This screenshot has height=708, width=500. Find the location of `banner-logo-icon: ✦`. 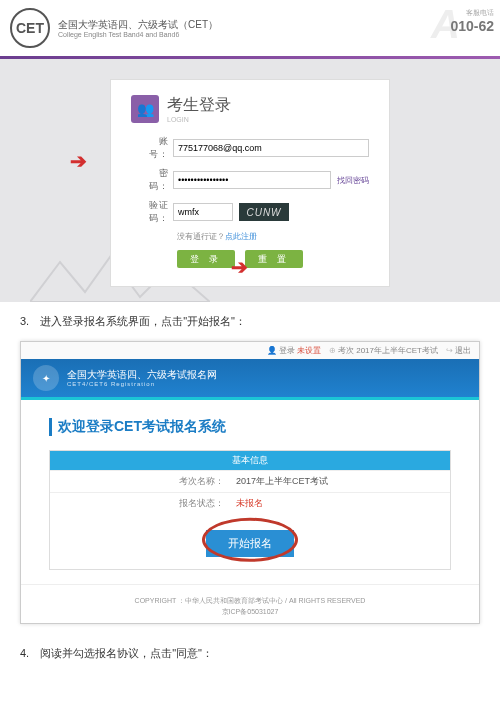

banner-logo-icon: ✦ is located at coordinates (46, 378).